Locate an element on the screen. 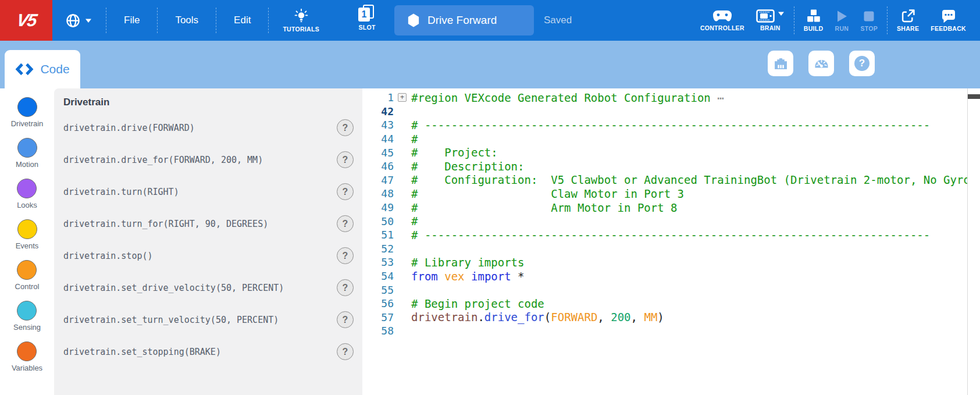 The height and width of the screenshot is (395, 980). run-button: RUN is located at coordinates (842, 21).